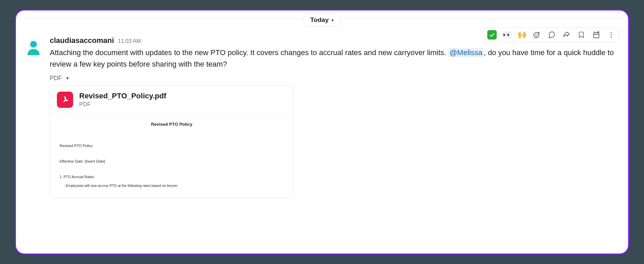 The width and height of the screenshot is (644, 264). Describe the element at coordinates (123, 96) in the screenshot. I see `attachment-filename: Revised_PTO_Policy.pdf` at that location.